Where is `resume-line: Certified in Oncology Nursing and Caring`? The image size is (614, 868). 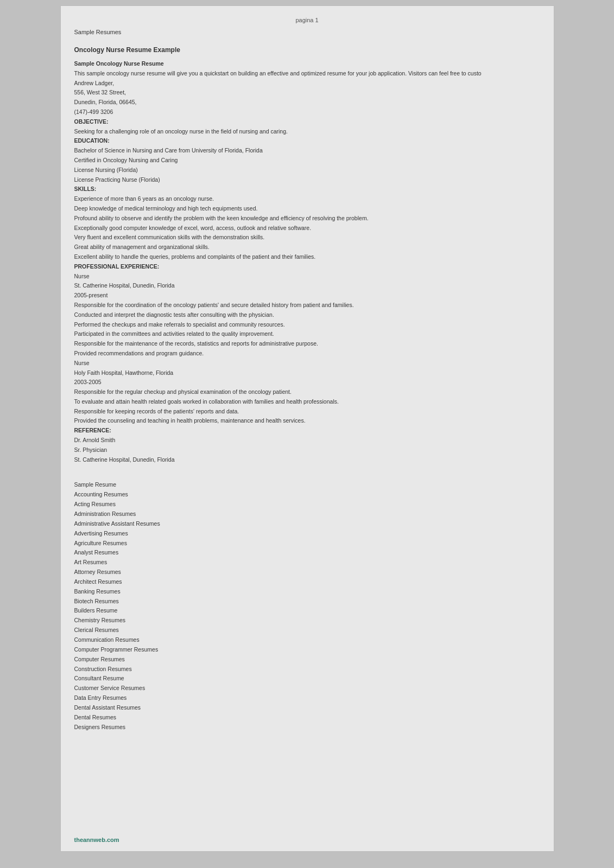
resume-line: Certified in Oncology Nursing and Caring is located at coordinates (307, 161).